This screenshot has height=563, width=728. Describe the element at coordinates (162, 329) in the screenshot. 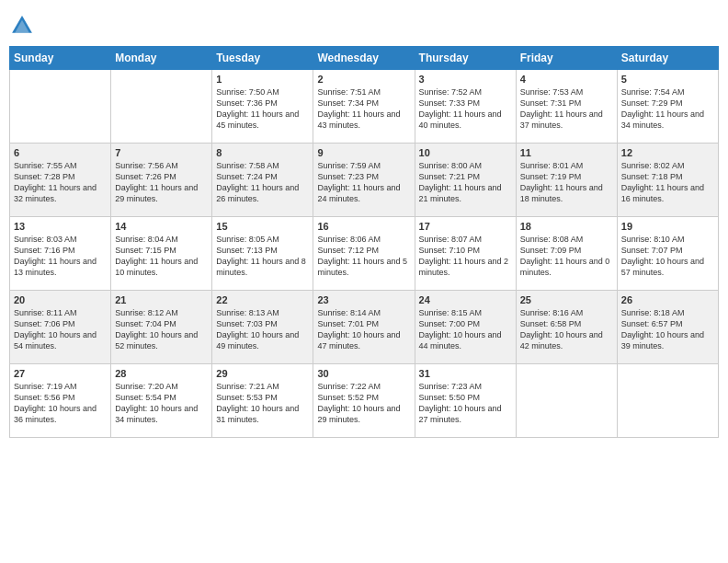

I see `cell-info: Sunrise: 8:12 AM Sunset: 7:04 PM Dayligh…` at that location.